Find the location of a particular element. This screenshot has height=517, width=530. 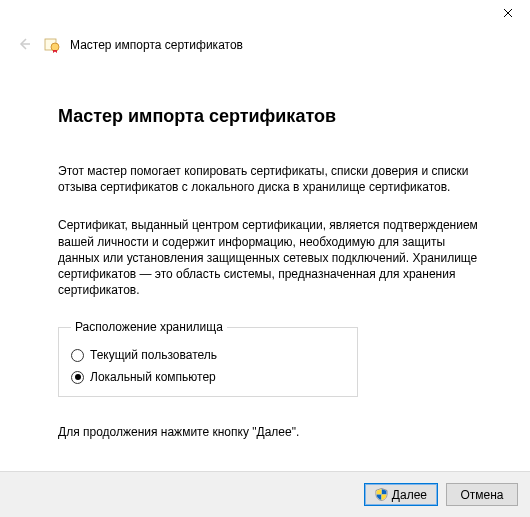

radio-label: Локальный компьютер is located at coordinates (153, 377).